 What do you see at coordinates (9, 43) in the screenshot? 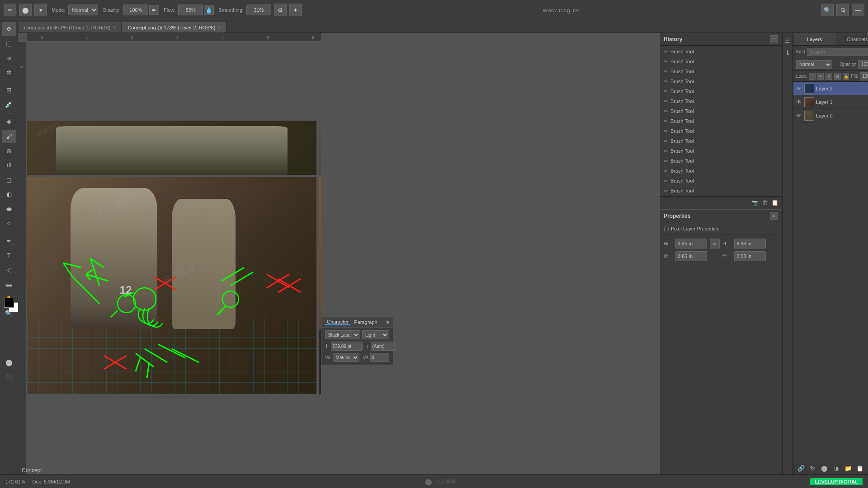
I see `selection-tool: ⬚` at bounding box center [9, 43].